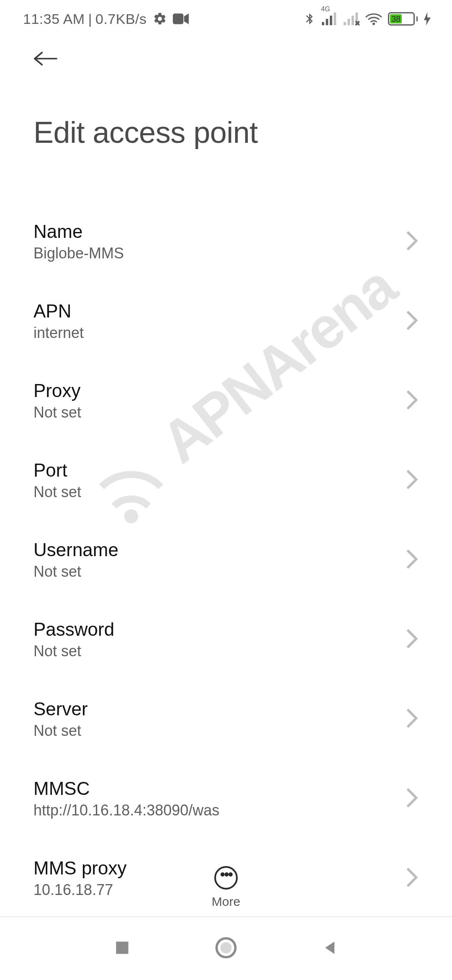  I want to click on system-nav-bar, so click(226, 949).